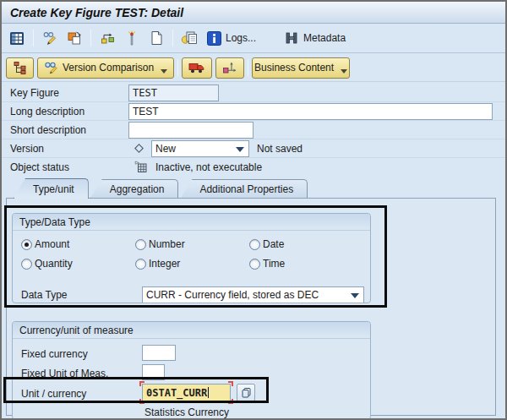  Describe the element at coordinates (254, 112) in the screenshot. I see `long-description-row: Long description TEST` at that location.